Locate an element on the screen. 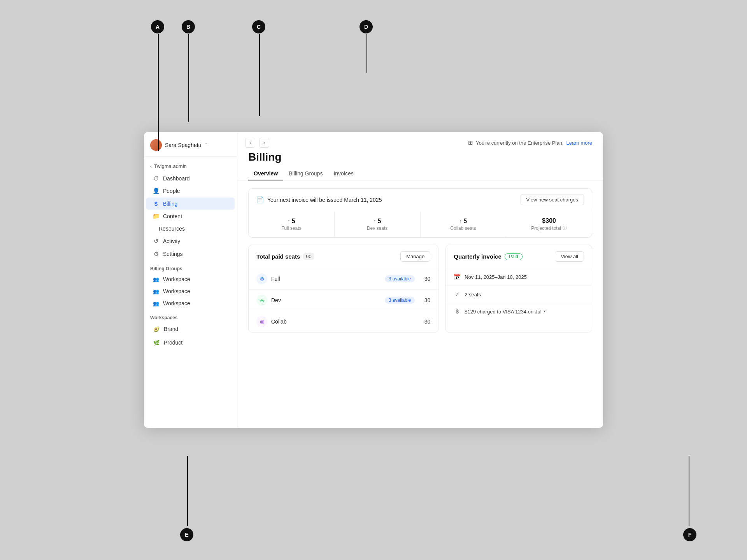 Image resolution: width=747 pixels, height=560 pixels. sidebar-item-content: 📁 Content is located at coordinates (191, 216).